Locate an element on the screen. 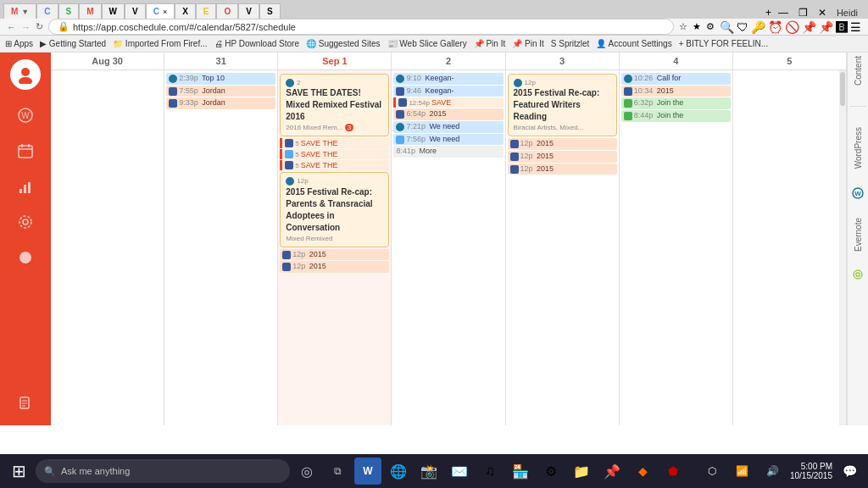 This screenshot has width=868, height=488. bookmark-imported: 📁 Imported From Firef... is located at coordinates (159, 44).